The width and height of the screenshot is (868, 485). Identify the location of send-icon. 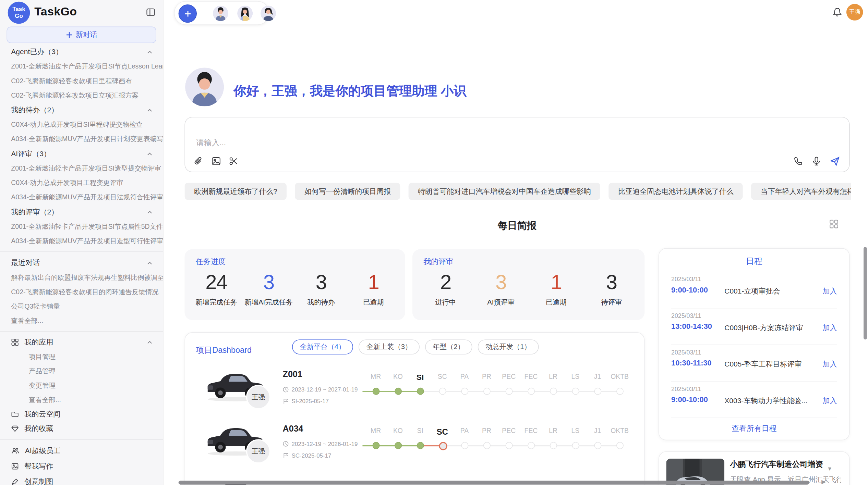
(835, 162).